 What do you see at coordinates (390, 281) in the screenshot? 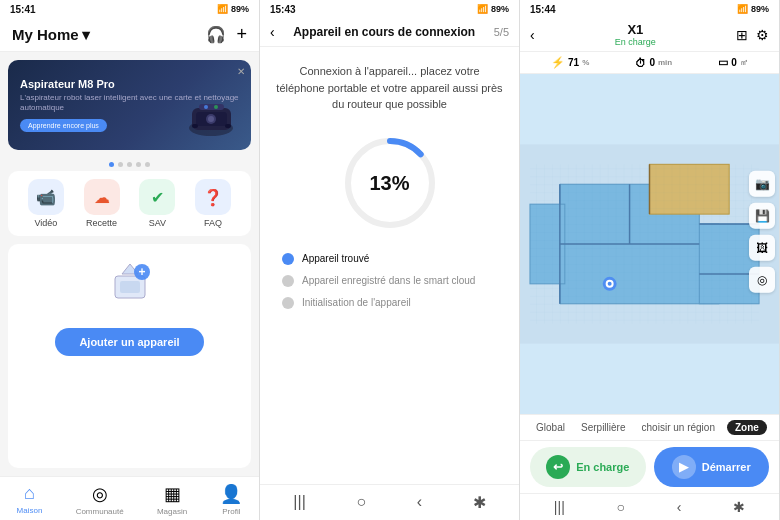
I see `connection-steps: Appareil trouvé Appareil enregistré dans…` at bounding box center [390, 281].